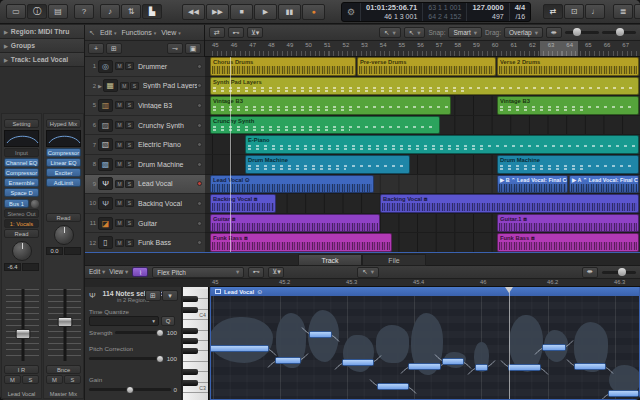 The height and width of the screenshot is (400, 640). I want to click on region-drum-machine: Drum Machine, so click(568, 164).